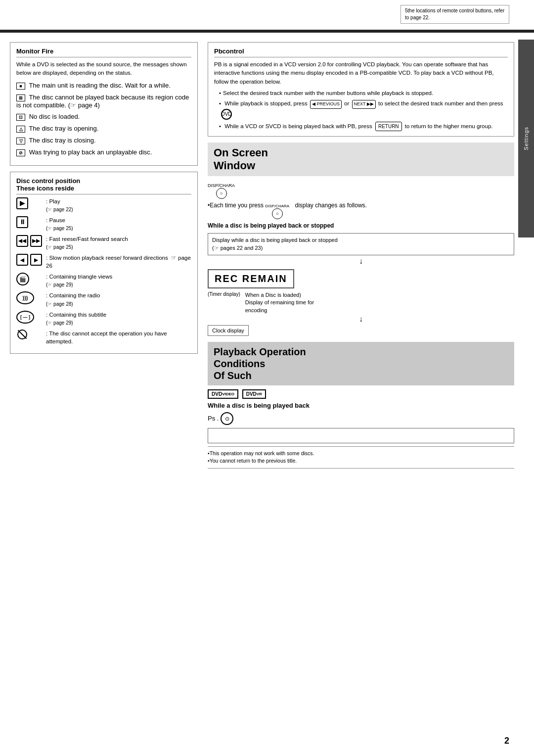 This screenshot has height=756, width=534. What do you see at coordinates (31, 260) in the screenshot?
I see `icon-cell-slow: ◀ ▶` at bounding box center [31, 260].